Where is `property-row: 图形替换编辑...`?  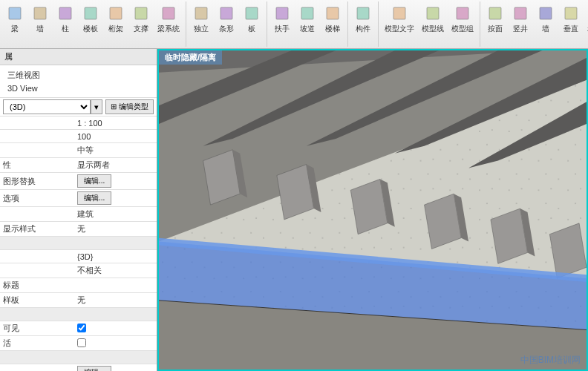
property-row: 图形替换编辑... is located at coordinates (79, 181).